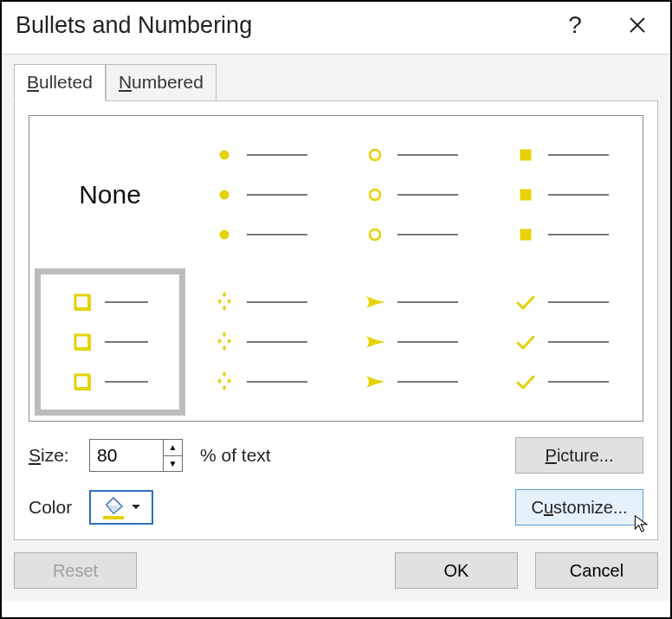 The width and height of the screenshot is (672, 619). Describe the element at coordinates (110, 342) in the screenshot. I see `bullet-style-open-square` at that location.